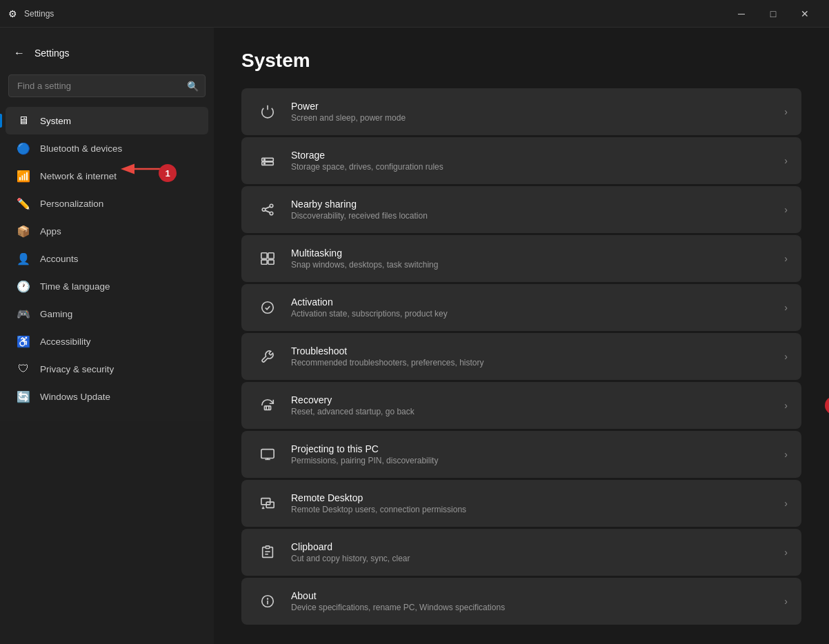 The height and width of the screenshot is (644, 829). I want to click on settings-item-remote-desktop: Remote Desktop Remote Desktop users, con…, so click(521, 503).